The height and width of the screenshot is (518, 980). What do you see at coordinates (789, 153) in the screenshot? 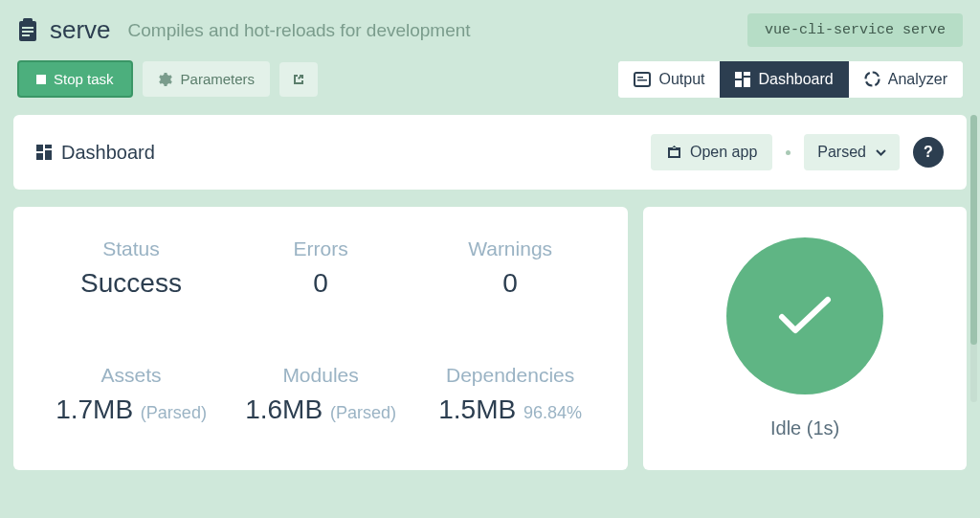
I see `separator-dot` at bounding box center [789, 153].